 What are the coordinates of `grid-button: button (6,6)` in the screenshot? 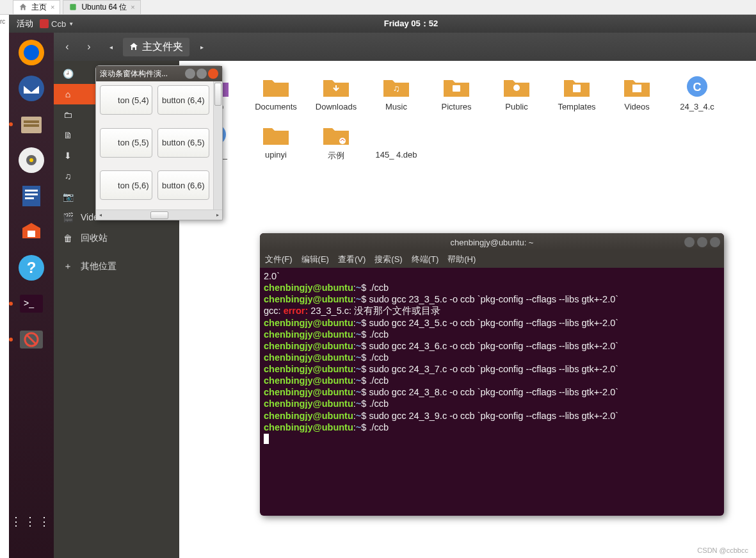 It's located at (184, 185).